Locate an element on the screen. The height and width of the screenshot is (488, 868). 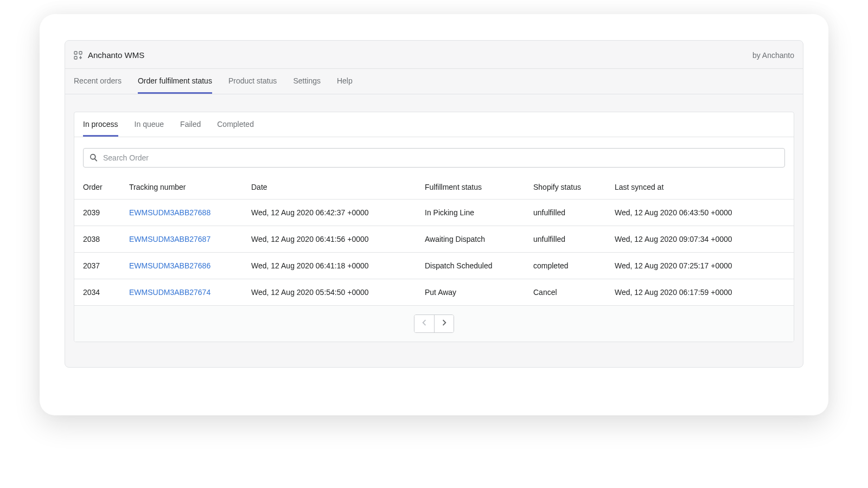
col-last-synced-at: Last synced at is located at coordinates (700, 187).